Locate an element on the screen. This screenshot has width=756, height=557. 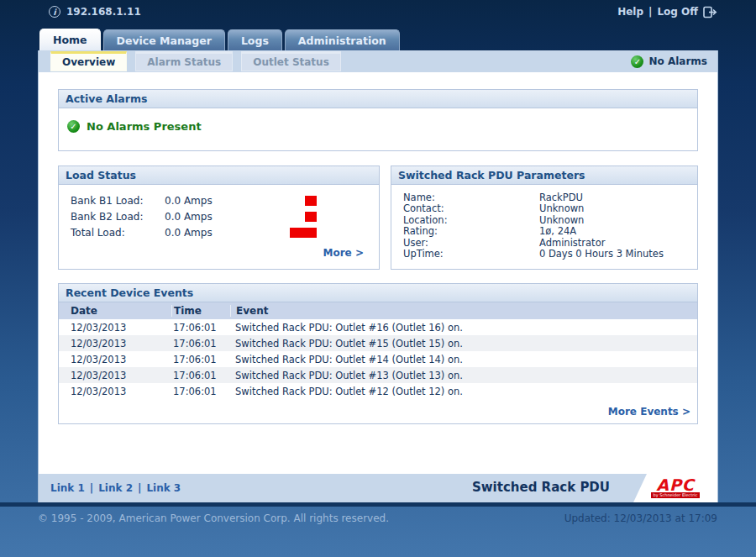
param-label: Rating: is located at coordinates (471, 231).